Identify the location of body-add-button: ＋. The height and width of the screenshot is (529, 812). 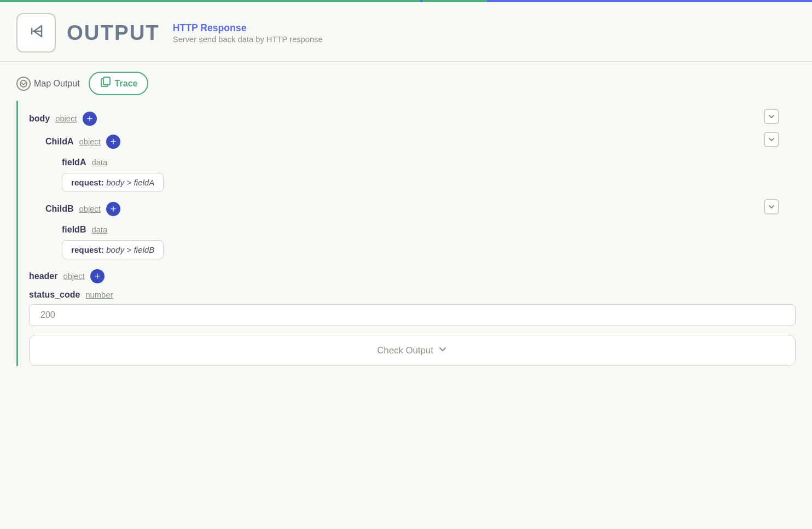
(90, 119).